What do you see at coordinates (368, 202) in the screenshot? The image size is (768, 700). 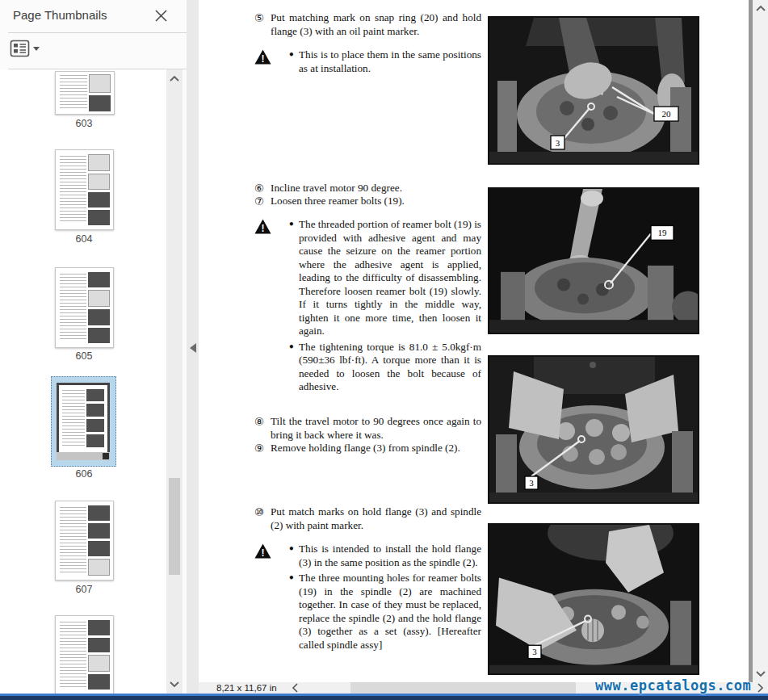 I see `step-7: ⑦ Loosen three reamer bolts (19).` at bounding box center [368, 202].